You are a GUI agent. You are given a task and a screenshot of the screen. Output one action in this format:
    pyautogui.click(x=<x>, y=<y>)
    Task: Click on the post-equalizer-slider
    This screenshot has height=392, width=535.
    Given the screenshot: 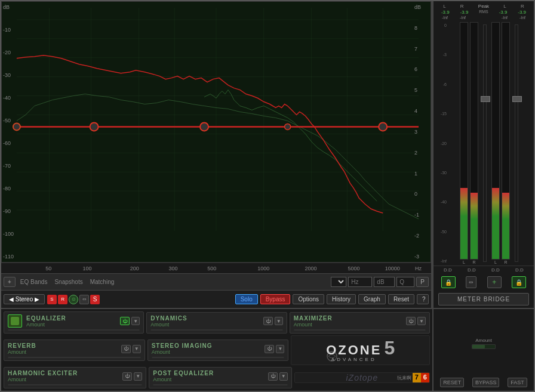 What is the action you would take?
    pyautogui.click(x=220, y=385)
    